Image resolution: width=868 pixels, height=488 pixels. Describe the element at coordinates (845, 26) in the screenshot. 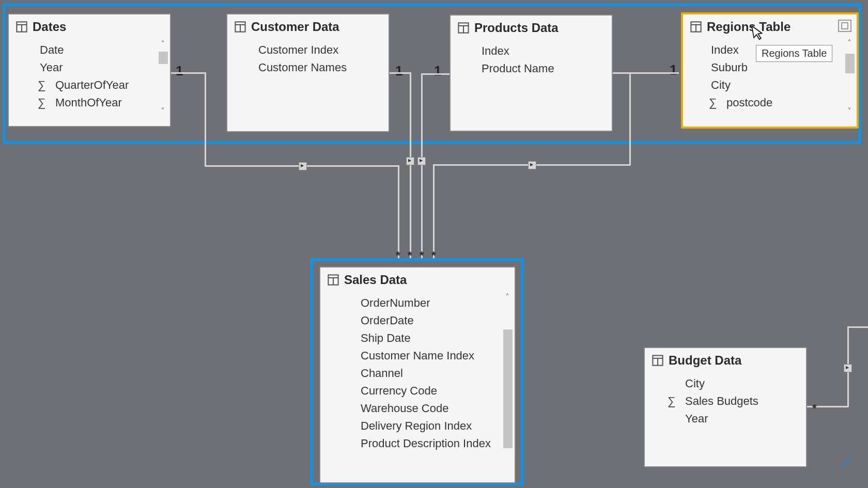

I see `expand-icon` at that location.